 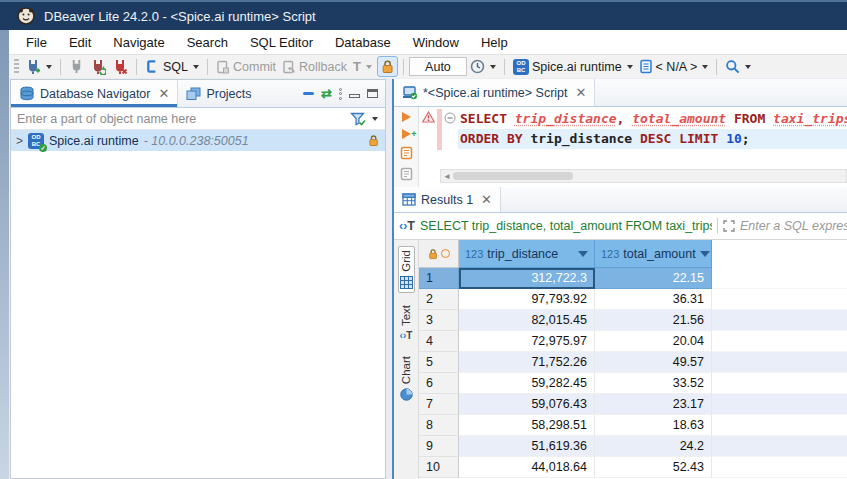 I want to click on menu-file: File, so click(x=36, y=42).